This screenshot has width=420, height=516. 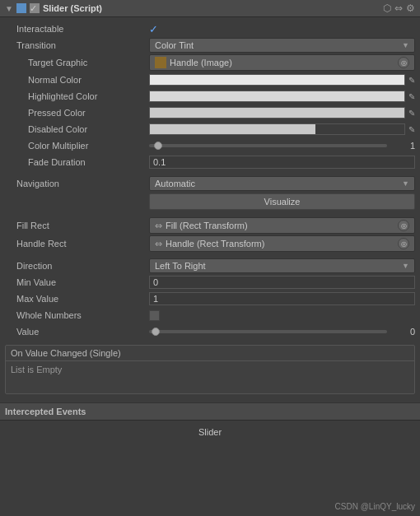 I want to click on target-graphic-left: Handle (Image), so click(x=194, y=63).